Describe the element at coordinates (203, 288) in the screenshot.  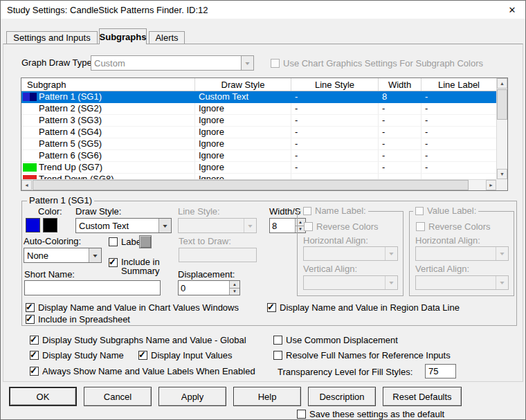
I see `displacement-input` at that location.